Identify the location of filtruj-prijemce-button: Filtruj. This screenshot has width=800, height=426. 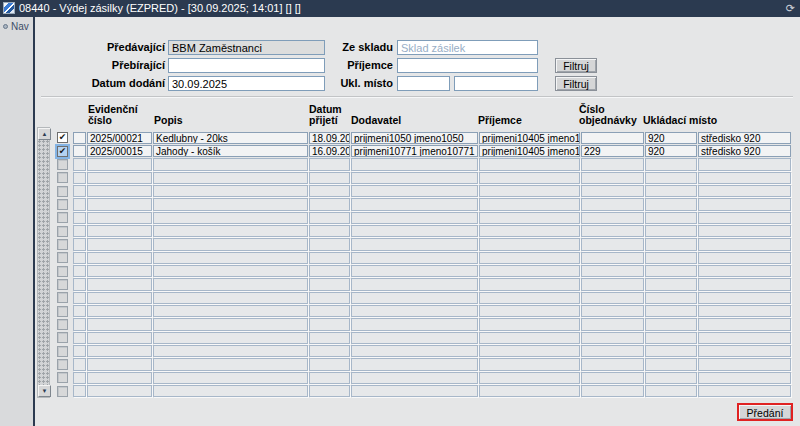
(576, 66).